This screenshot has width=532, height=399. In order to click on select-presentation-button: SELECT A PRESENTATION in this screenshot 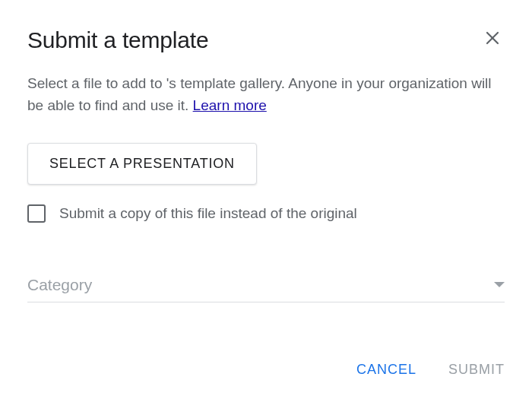, I will do `click(142, 164)`.